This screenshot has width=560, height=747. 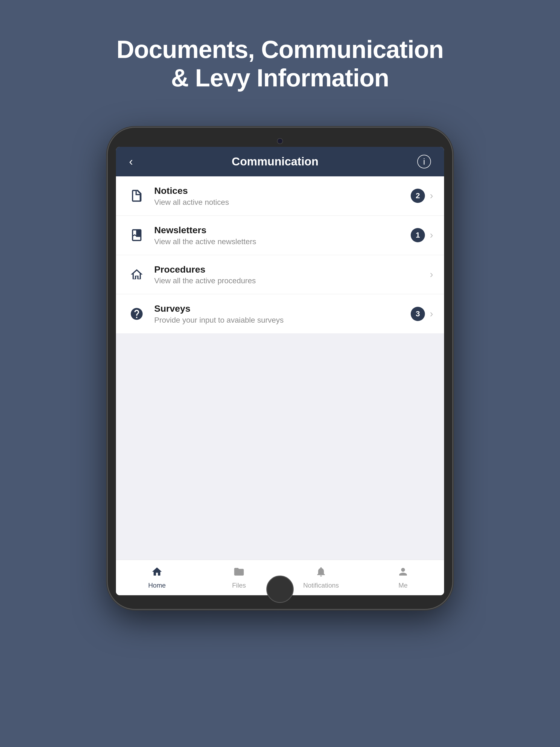 What do you see at coordinates (280, 275) in the screenshot?
I see `menu-item-procedures: Procedures View all the active procedure…` at bounding box center [280, 275].